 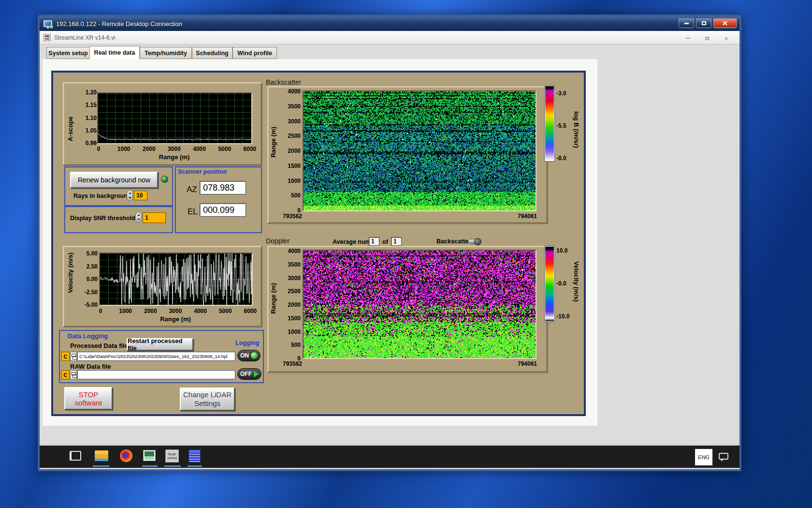 I want to click on doppler-x-last: 794061, so click(x=527, y=364).